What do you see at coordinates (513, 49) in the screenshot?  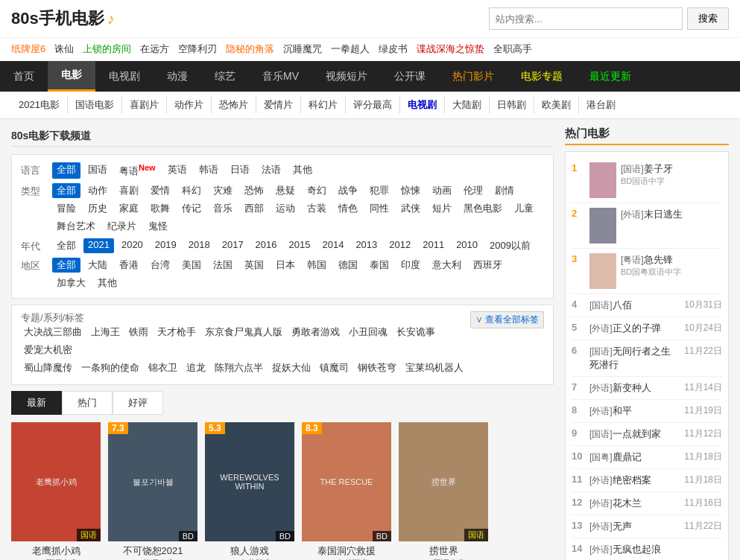 I see `hot-link: 全职高手` at bounding box center [513, 49].